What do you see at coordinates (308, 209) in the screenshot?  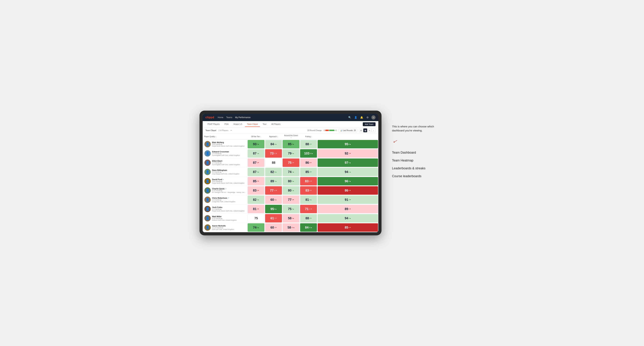 I see `stat-cell-3: 7111▼` at bounding box center [308, 209].